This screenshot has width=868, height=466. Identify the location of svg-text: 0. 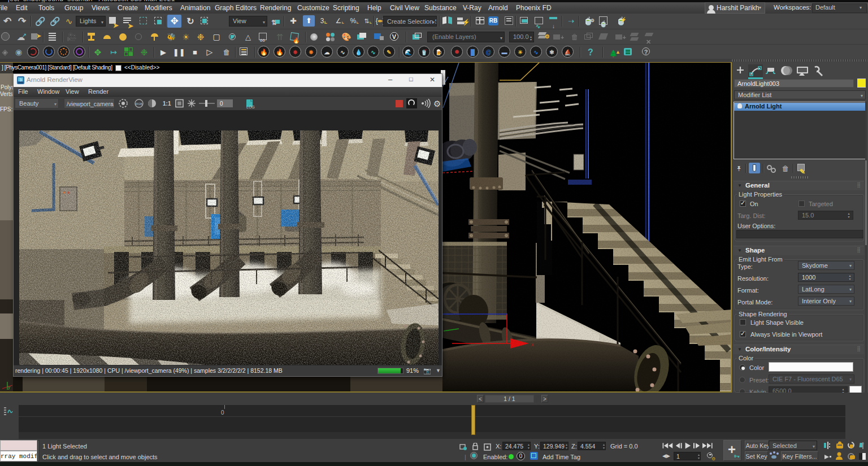
(222, 104).